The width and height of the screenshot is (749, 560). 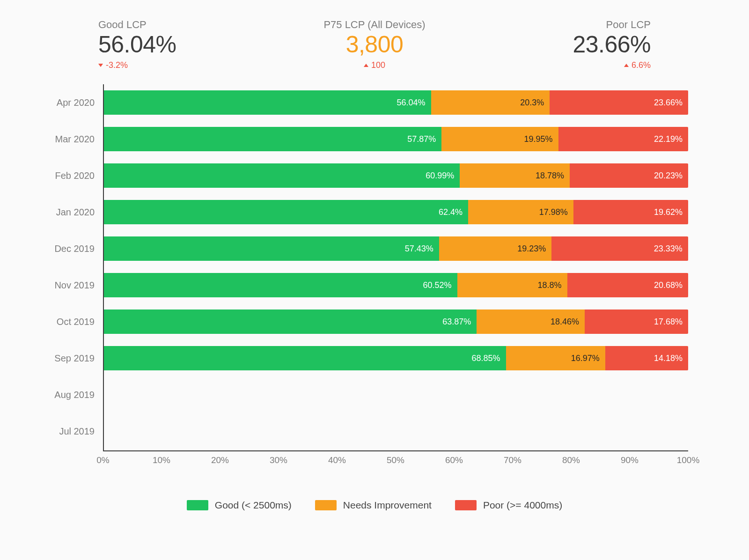 I want to click on legend-item-needs: Needs Improvement, so click(x=374, y=505).